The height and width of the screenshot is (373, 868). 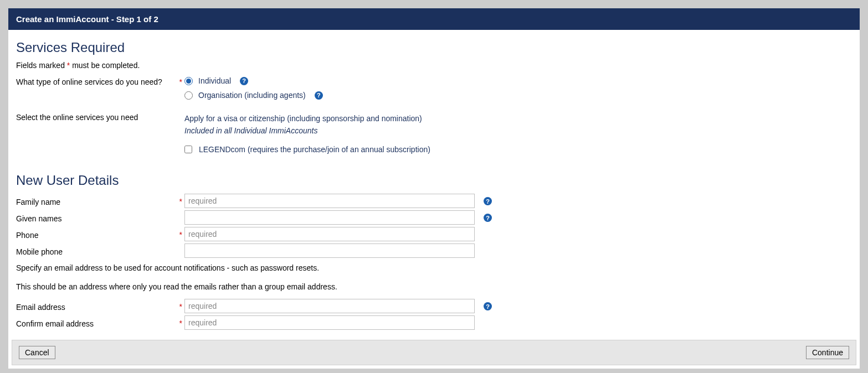 What do you see at coordinates (434, 133) in the screenshot?
I see `select-services-row: Select the online services you need Appl…` at bounding box center [434, 133].